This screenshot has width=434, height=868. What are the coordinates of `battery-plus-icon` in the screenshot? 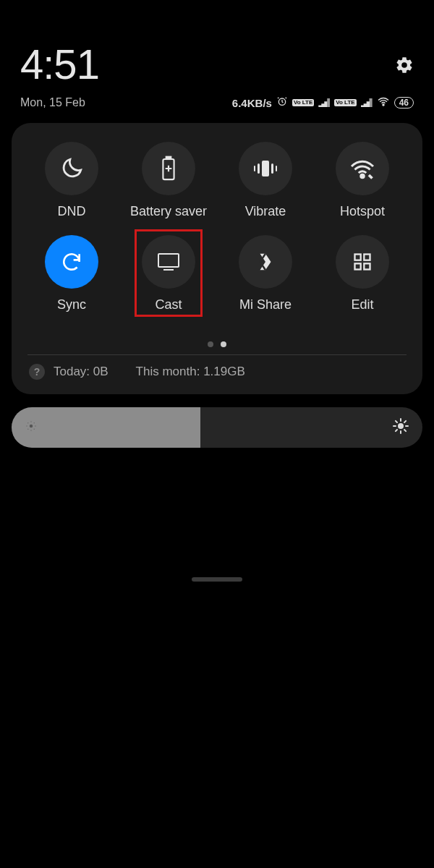 It's located at (169, 169).